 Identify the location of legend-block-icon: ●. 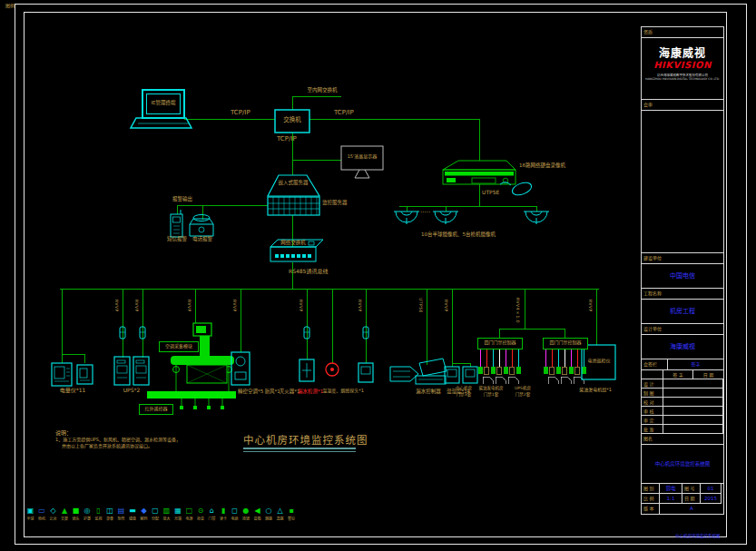
(247, 510).